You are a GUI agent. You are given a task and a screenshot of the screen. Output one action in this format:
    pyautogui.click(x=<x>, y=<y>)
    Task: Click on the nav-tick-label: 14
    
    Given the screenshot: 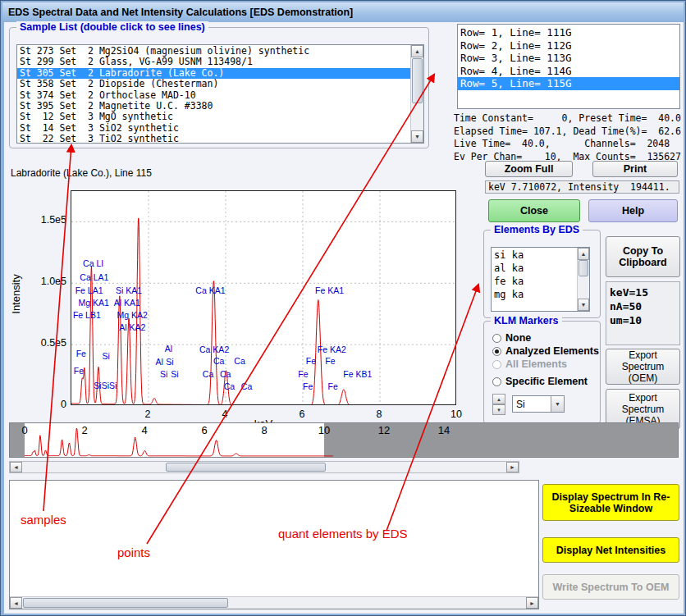 What is the action you would take?
    pyautogui.click(x=444, y=430)
    